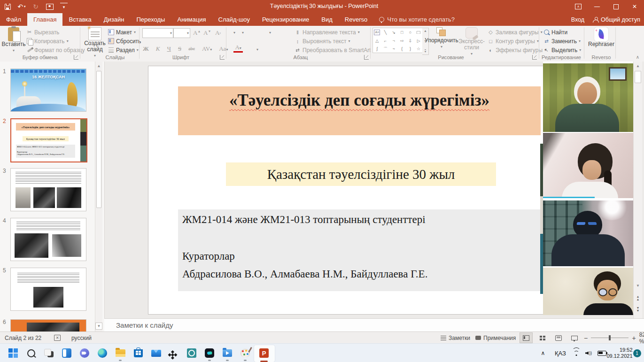 The width and height of the screenshot is (644, 362). What do you see at coordinates (13, 353) in the screenshot?
I see `start-button-icon` at bounding box center [13, 353].